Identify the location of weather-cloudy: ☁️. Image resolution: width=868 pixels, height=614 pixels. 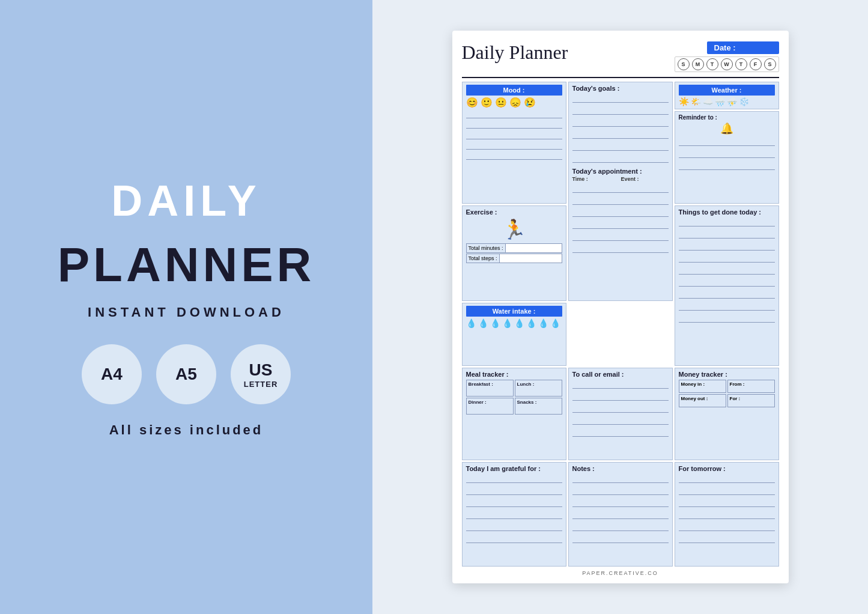
(708, 102).